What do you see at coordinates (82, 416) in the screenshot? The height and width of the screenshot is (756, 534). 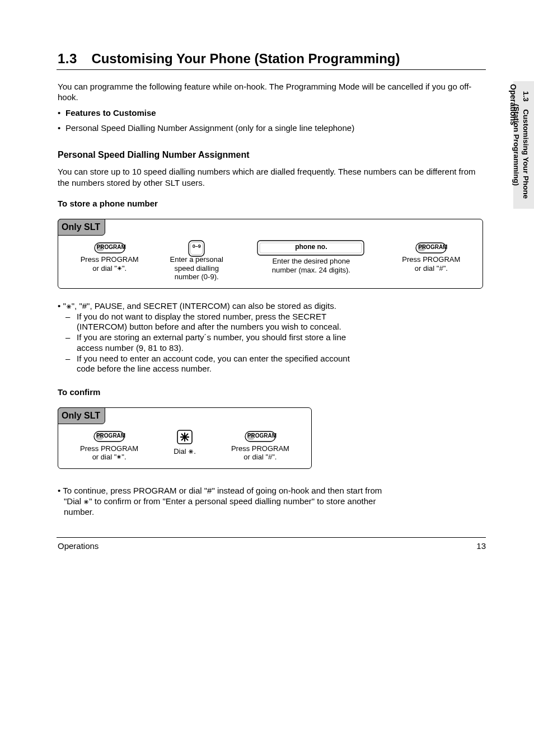 I see `procedure-tab-confirm: Only SLT` at bounding box center [82, 416].